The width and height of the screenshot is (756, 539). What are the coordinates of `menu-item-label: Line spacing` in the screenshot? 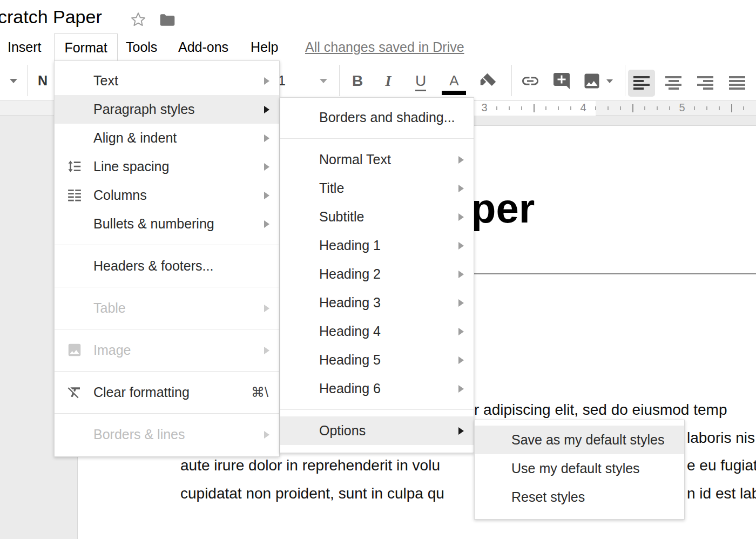 It's located at (131, 166).